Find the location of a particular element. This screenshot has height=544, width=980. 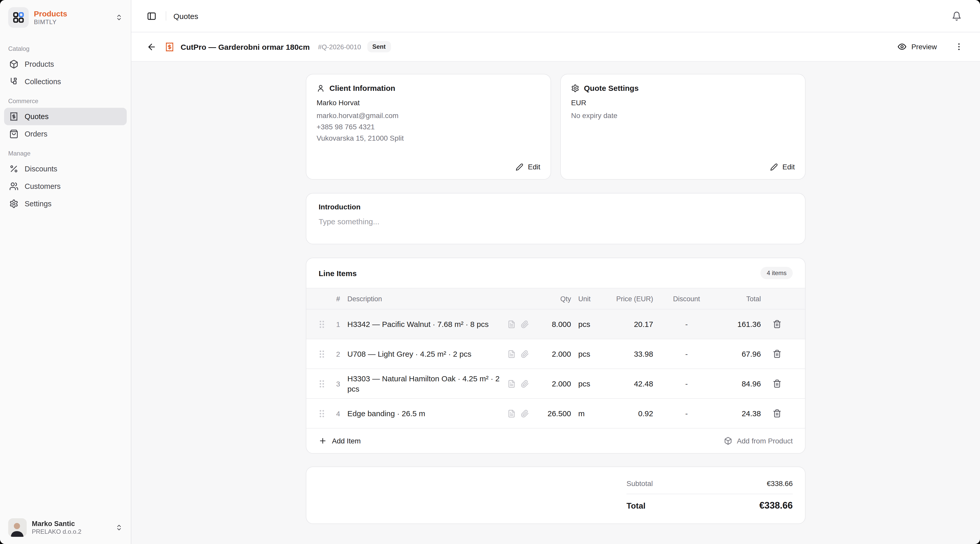

items-count-badge: 4 items is located at coordinates (777, 273).